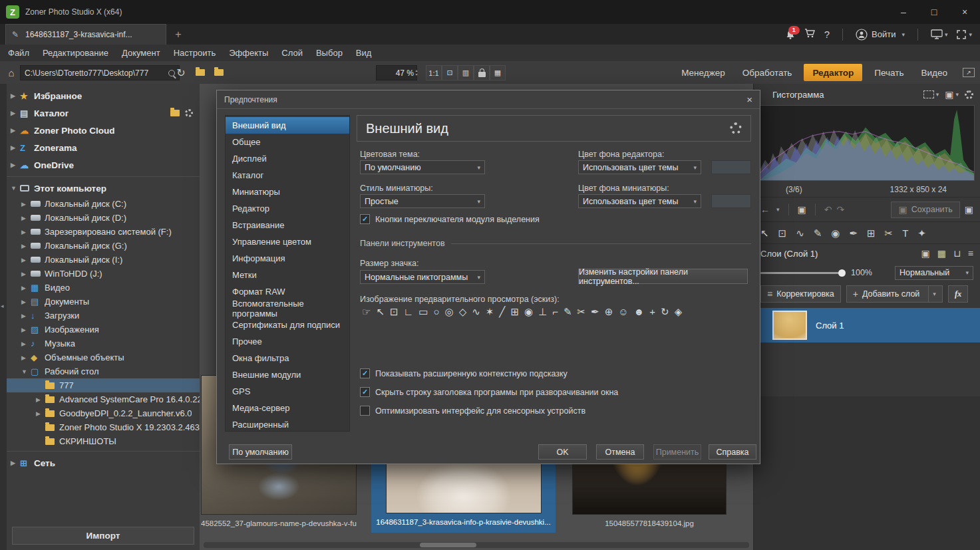 This screenshot has height=550, width=980. I want to click on menu-effects: Эффекты, so click(249, 53).